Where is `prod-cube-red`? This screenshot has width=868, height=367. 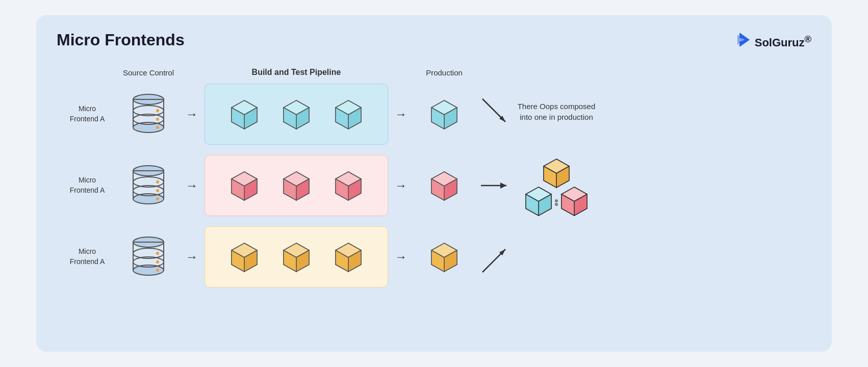
prod-cube-red is located at coordinates (444, 186).